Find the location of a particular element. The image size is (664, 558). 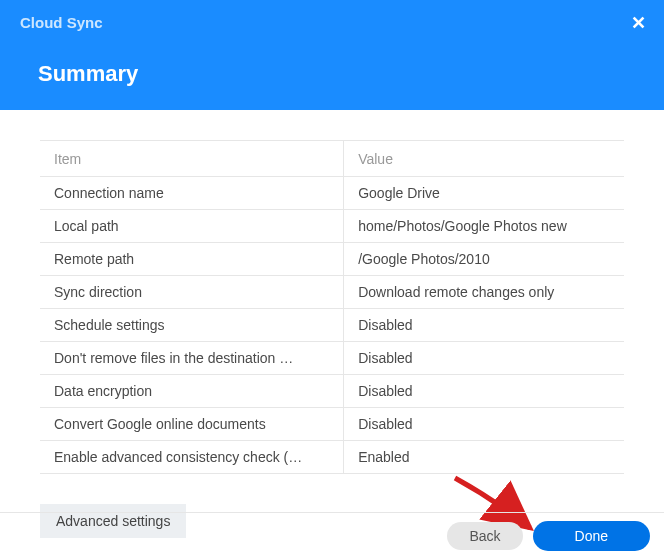

row-item: Sync direction is located at coordinates (192, 292).